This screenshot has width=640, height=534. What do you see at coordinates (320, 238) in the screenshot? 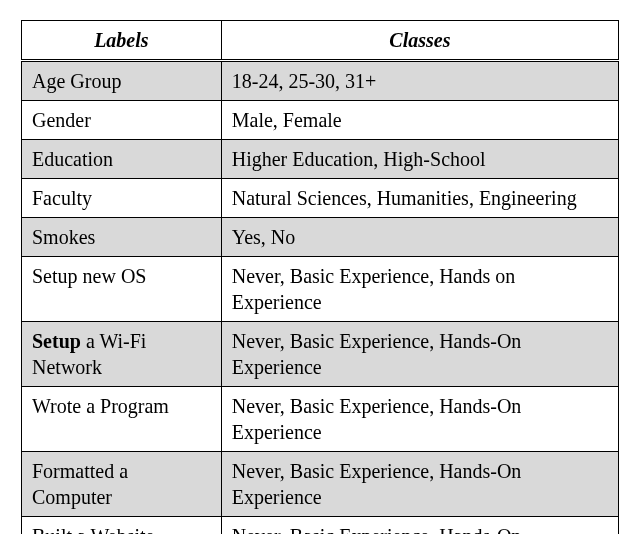
I see `table-row: Smokes Yes, No` at bounding box center [320, 238].